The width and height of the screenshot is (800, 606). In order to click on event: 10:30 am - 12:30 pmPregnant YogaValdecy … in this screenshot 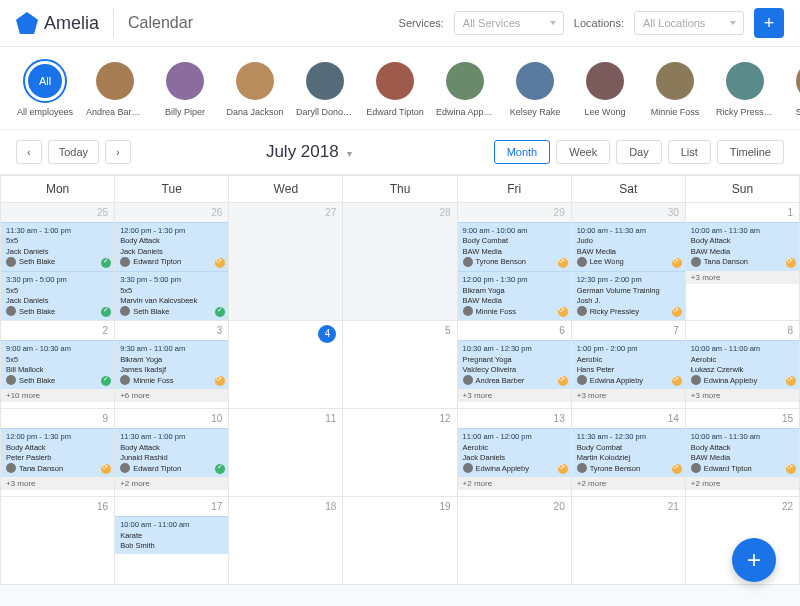, I will do `click(514, 364)`.